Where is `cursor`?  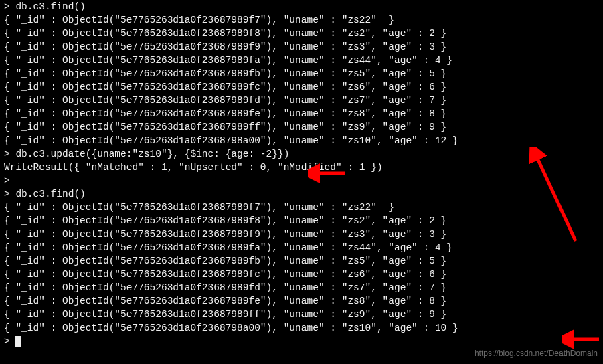 cursor is located at coordinates (19, 341).